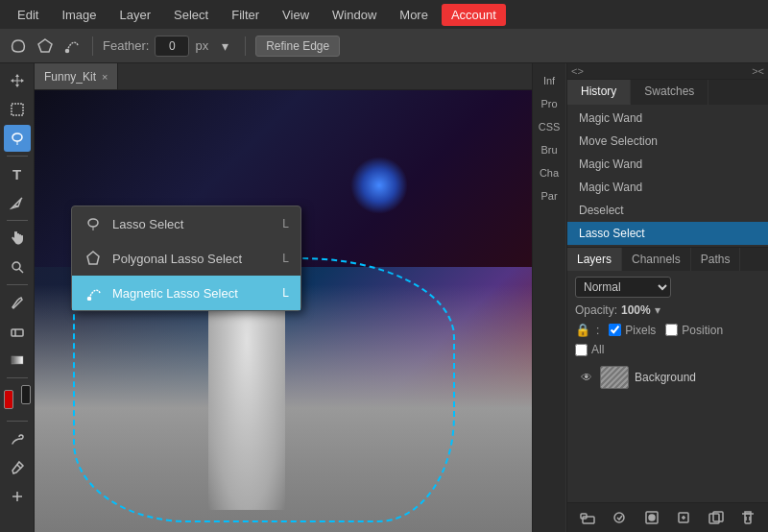  Describe the element at coordinates (17, 109) in the screenshot. I see `tool-select-rect` at that location.